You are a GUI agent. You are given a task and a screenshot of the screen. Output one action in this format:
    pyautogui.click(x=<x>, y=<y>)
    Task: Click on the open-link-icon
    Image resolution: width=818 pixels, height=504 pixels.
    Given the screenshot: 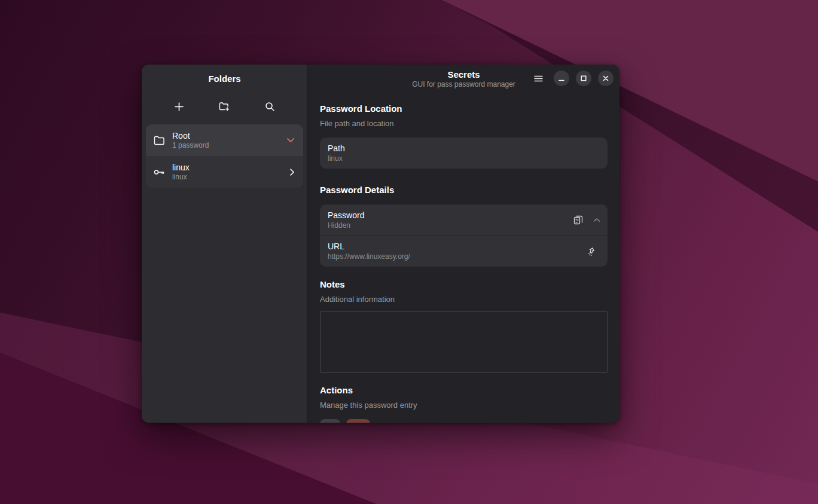 What is the action you would take?
    pyautogui.click(x=591, y=252)
    